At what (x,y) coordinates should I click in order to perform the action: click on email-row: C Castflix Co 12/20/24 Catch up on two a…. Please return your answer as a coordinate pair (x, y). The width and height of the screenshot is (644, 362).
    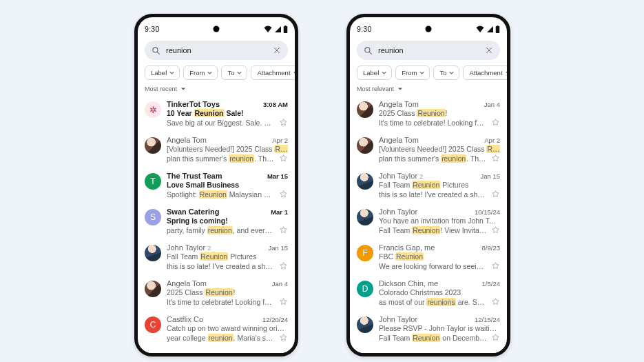
    Looking at the image, I should click on (216, 328).